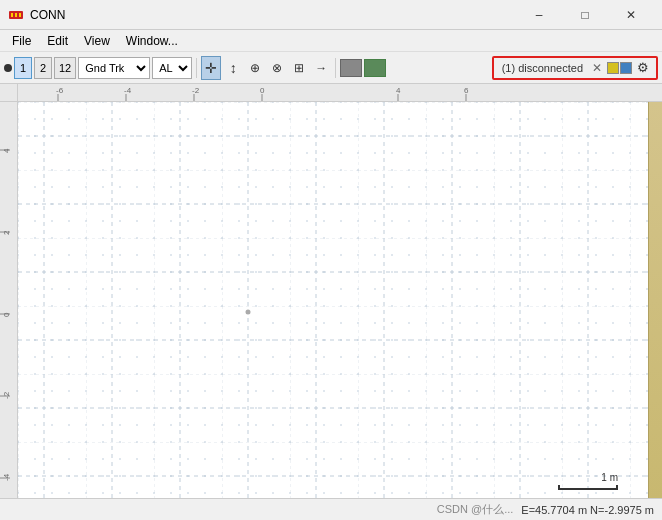 This screenshot has width=662, height=520. Describe the element at coordinates (65, 68) in the screenshot. I see `layer-12-button: 12` at that location.